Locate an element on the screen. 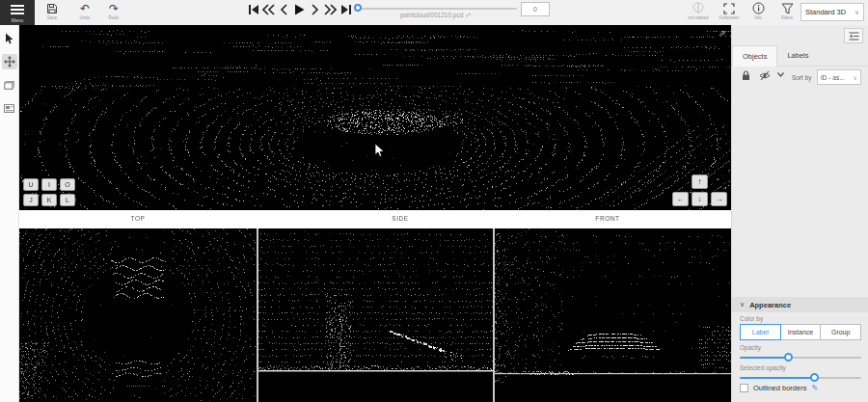 This screenshot has height=402, width=868. key-u: U is located at coordinates (31, 185).